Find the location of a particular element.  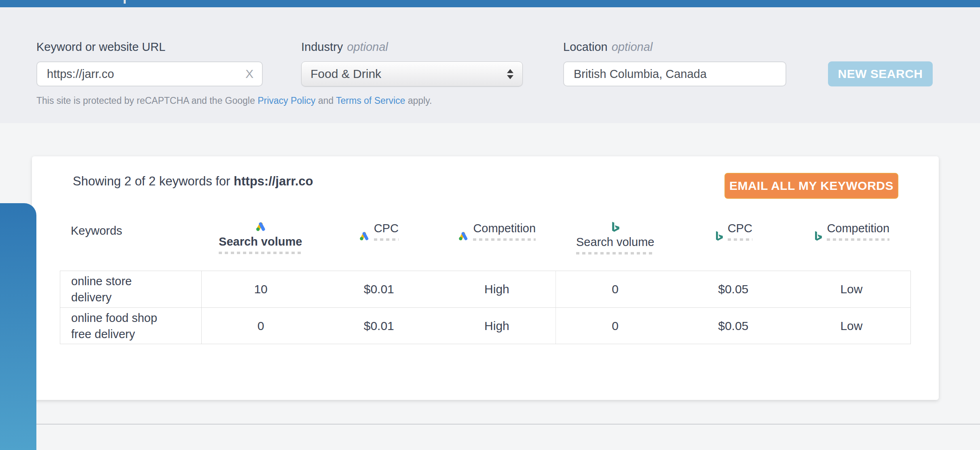

new-search-button: NEW SEARCH is located at coordinates (881, 74).